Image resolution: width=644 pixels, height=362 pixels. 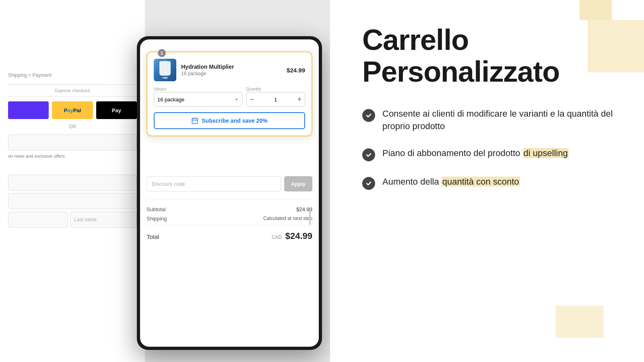 I want to click on breadcrumb: Shipping > Payment, so click(x=72, y=75).